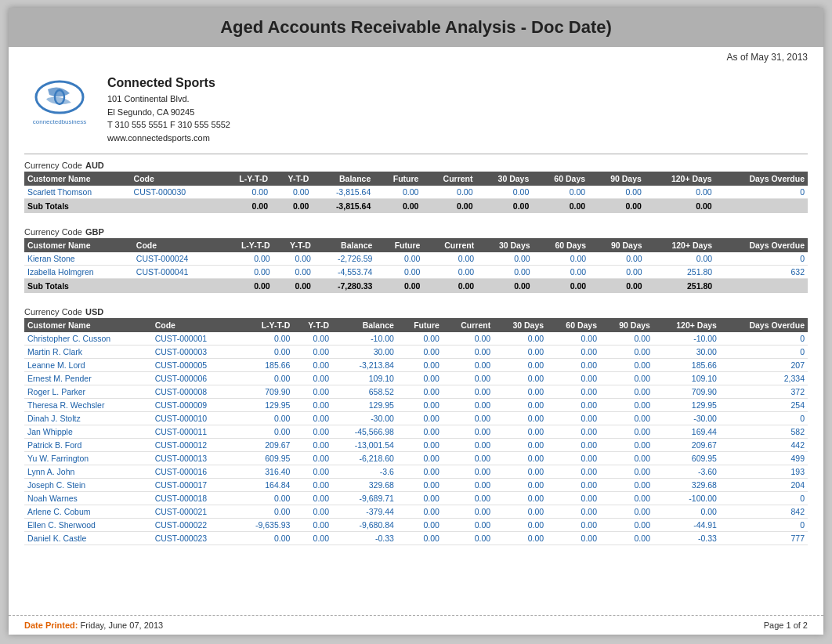 The height and width of the screenshot is (644, 832). Describe the element at coordinates (194, 539) in the screenshot. I see `table-cell: CUST-000023` at that location.